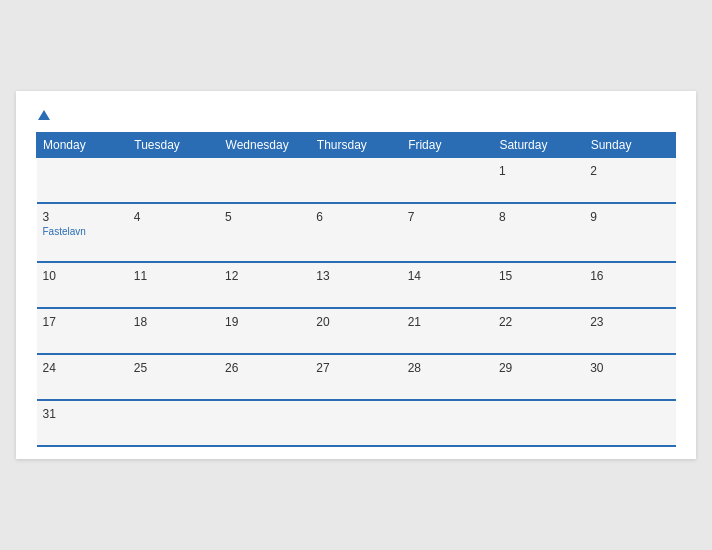  I want to click on day-number: 21, so click(448, 322).